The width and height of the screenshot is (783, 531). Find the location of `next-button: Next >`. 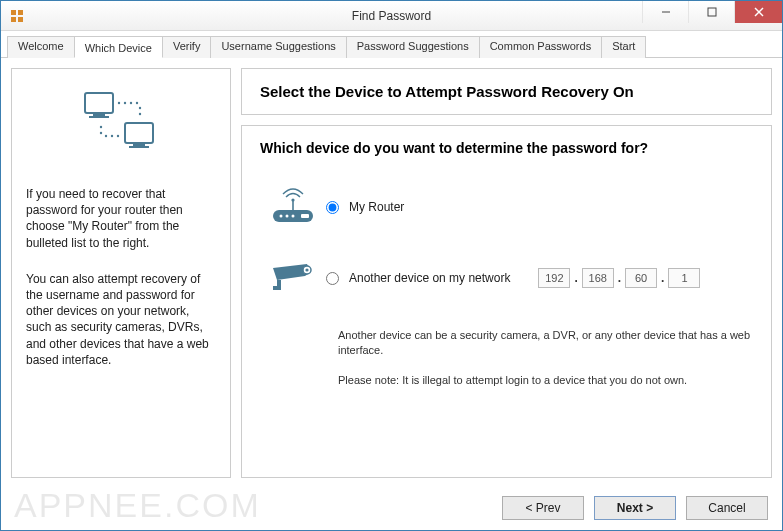

next-button: Next > is located at coordinates (635, 508).